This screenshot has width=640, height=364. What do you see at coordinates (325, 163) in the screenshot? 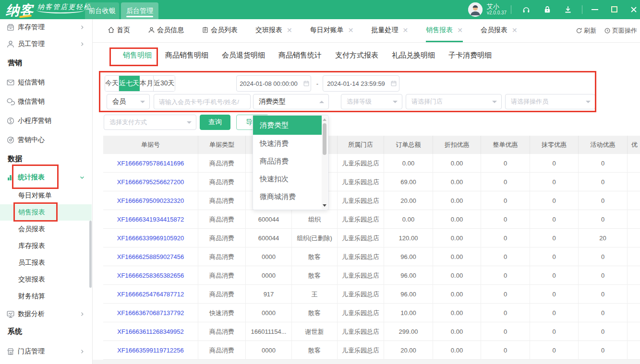
I see `dropdown-scrollbar` at bounding box center [325, 163].